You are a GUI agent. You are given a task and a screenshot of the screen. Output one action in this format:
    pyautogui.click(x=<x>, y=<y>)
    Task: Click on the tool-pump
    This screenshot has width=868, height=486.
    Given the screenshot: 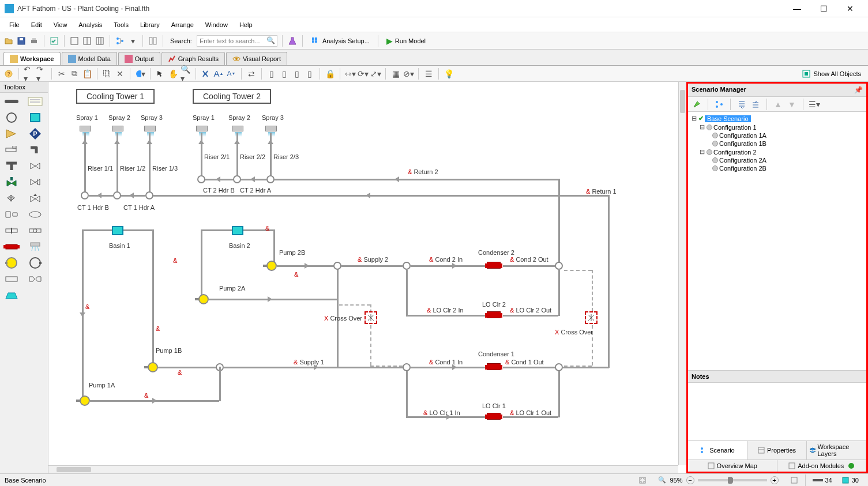 What is the action you would take?
    pyautogui.click(x=12, y=263)
    